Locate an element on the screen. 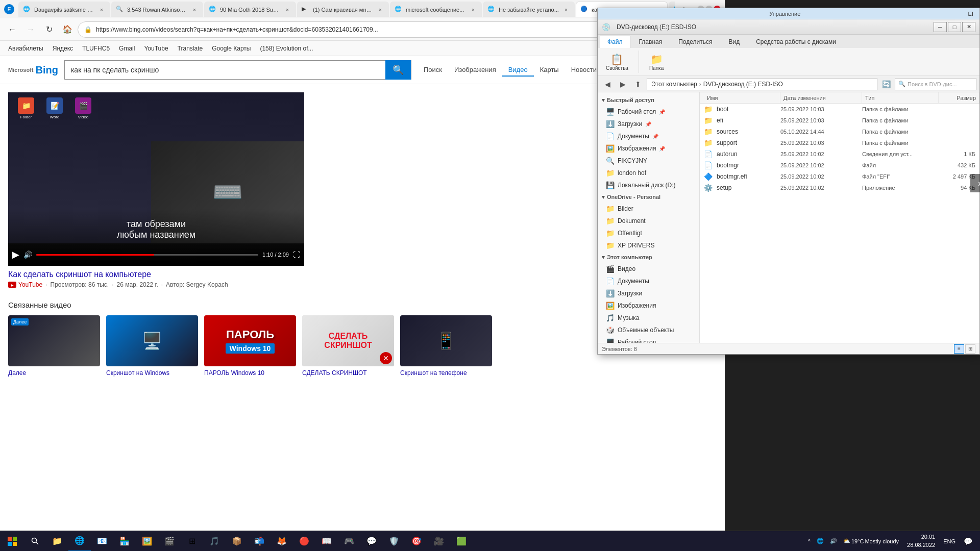  bookmark-bm4: Gmail is located at coordinates (127, 48).